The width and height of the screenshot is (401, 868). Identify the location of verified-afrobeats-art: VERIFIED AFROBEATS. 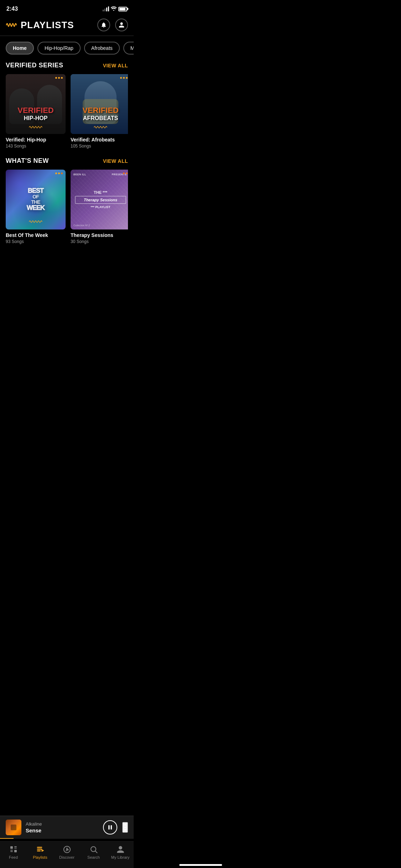
(99, 104).